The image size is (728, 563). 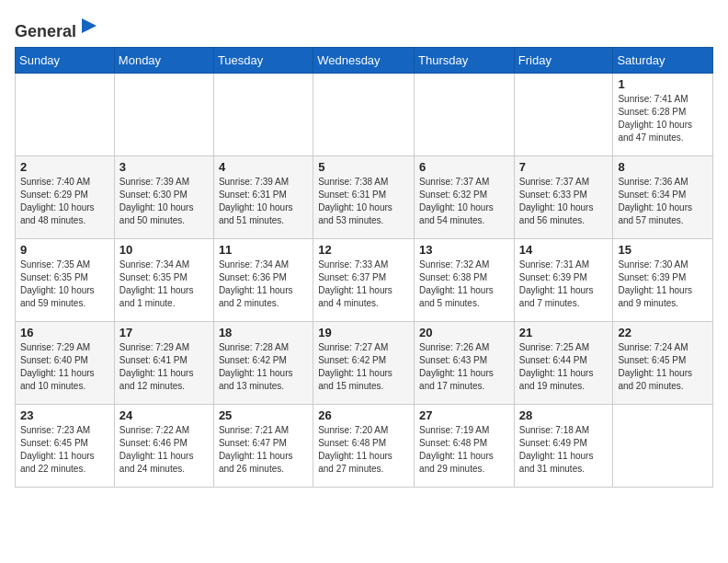 What do you see at coordinates (563, 197) in the screenshot?
I see `calendar-cell: 7Sunrise: 7:37 AM Sunset: 6:33 PM Daylig…` at bounding box center [563, 197].